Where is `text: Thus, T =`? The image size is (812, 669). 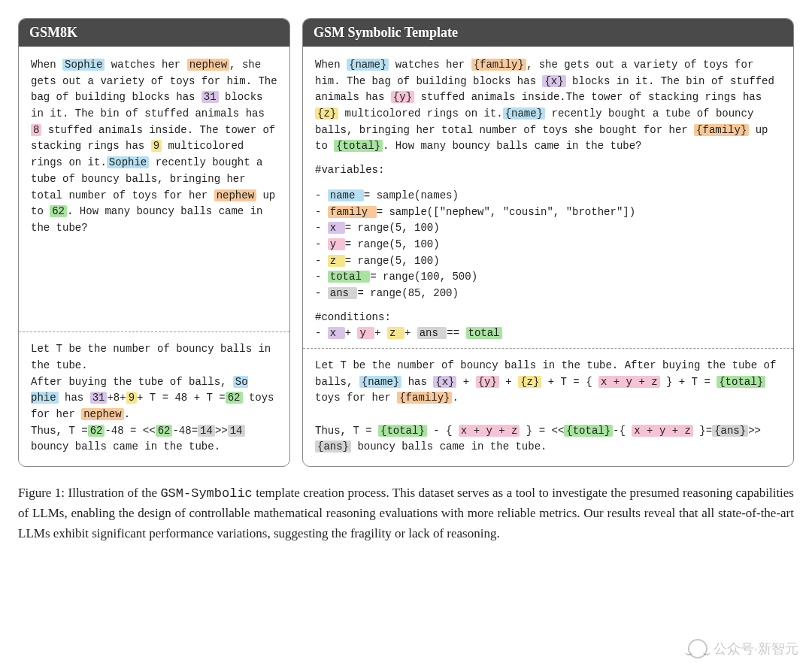
text: Thus, T = is located at coordinates (59, 431).